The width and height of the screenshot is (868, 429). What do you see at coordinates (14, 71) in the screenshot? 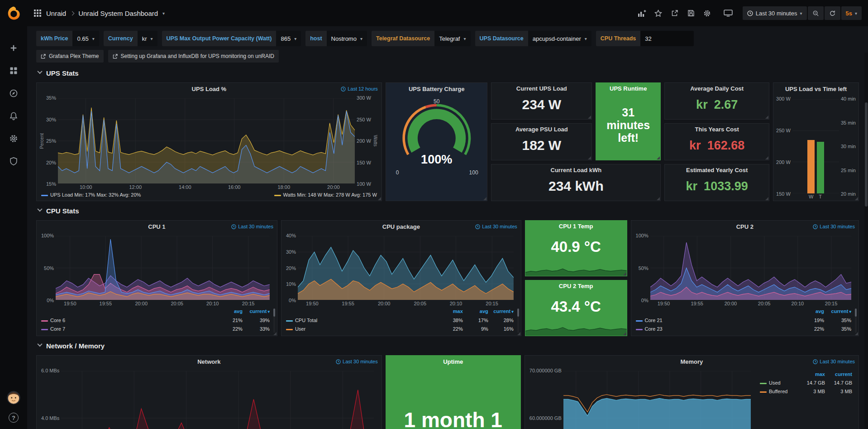
I see `sidebar-item-dashboards` at bounding box center [14, 71].